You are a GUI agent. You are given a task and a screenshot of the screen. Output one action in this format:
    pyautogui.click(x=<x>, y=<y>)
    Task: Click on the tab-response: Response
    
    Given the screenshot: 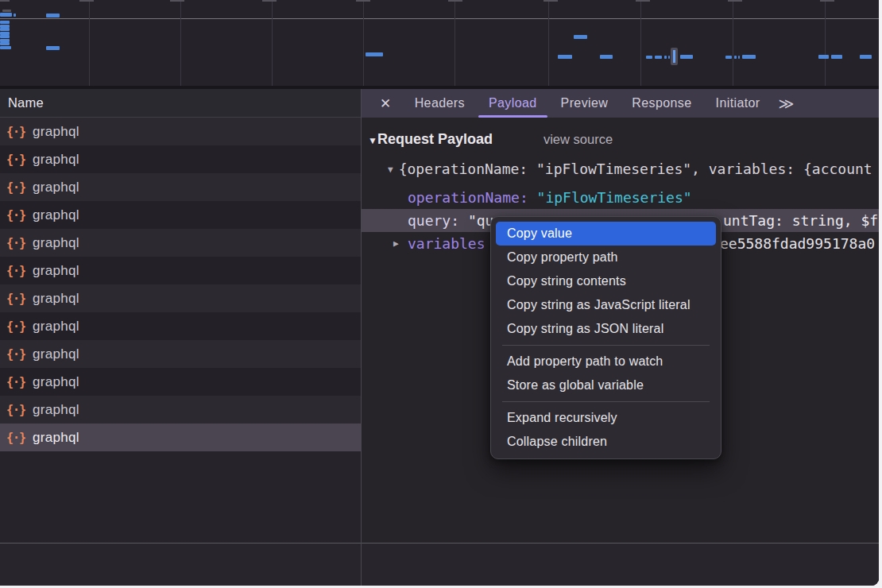 What is the action you would take?
    pyautogui.click(x=661, y=103)
    